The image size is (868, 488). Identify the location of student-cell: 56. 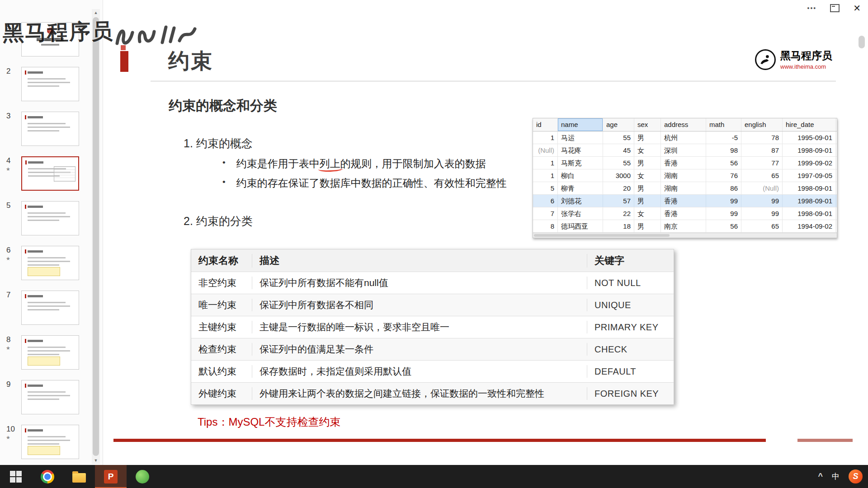
(724, 163).